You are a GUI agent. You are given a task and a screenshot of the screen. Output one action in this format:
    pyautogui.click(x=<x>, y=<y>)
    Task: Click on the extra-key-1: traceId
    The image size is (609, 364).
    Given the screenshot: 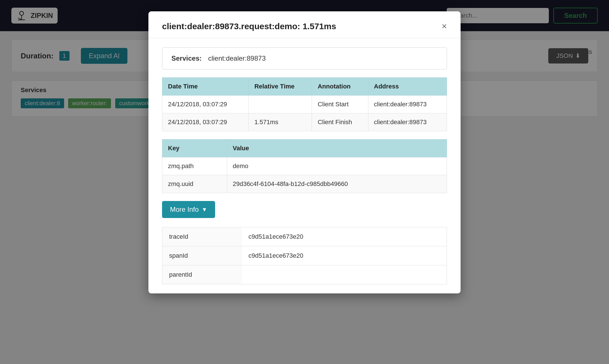 What is the action you would take?
    pyautogui.click(x=202, y=237)
    